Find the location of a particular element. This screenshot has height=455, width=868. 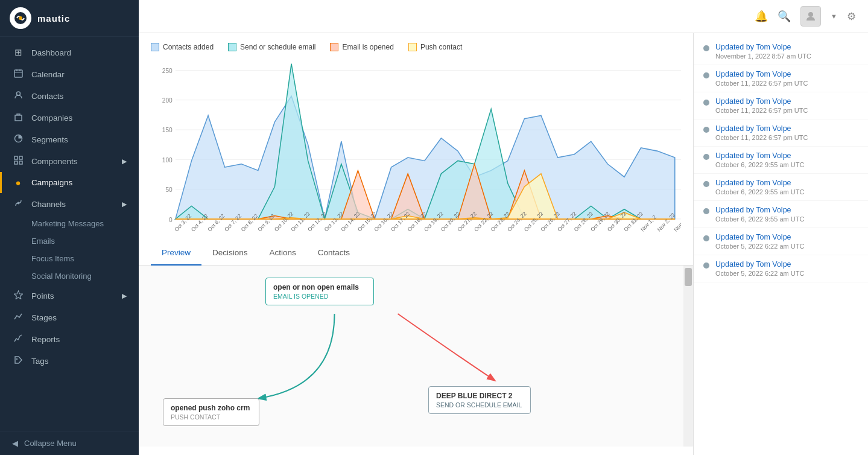

activity-item-1: Updated by Tom Volpe October 11, 2022 6:… is located at coordinates (781, 78).